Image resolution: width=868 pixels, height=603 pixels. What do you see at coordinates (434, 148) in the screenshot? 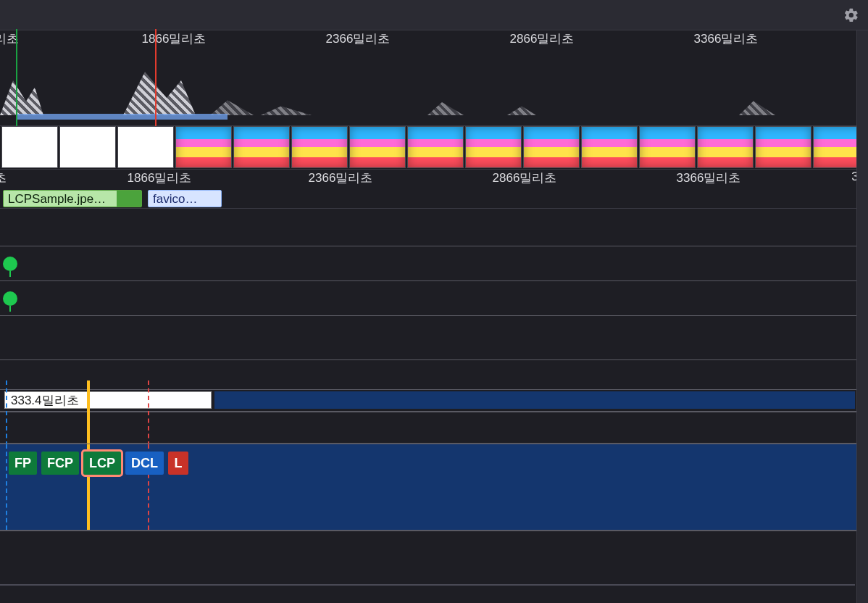
I see `filmstrip` at bounding box center [434, 148].